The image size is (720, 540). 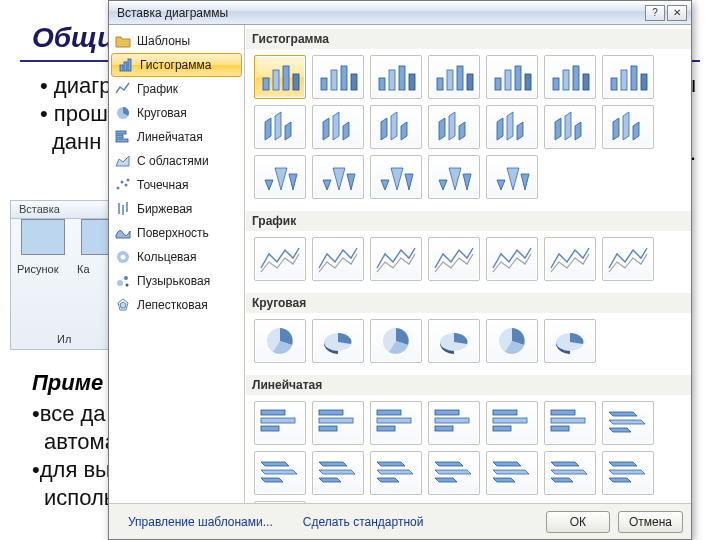 What do you see at coordinates (176, 41) in the screenshot?
I see `sidebar-item-folder: Шаблоны` at bounding box center [176, 41].